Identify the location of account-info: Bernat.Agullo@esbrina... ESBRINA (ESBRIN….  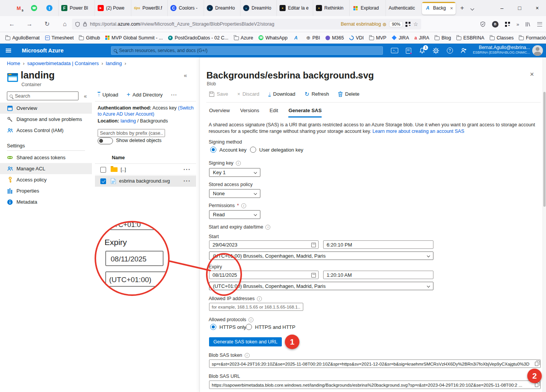
(502, 50).